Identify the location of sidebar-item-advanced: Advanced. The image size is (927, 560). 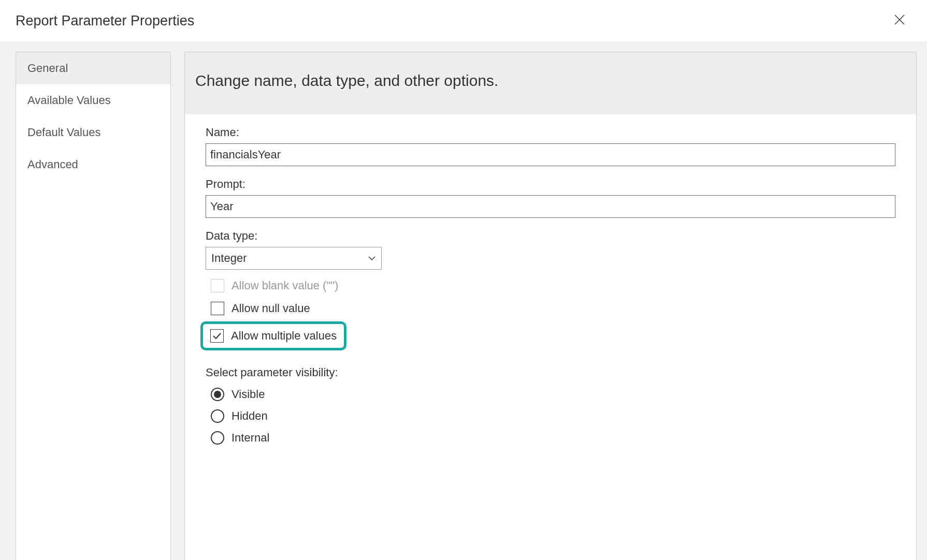
(93, 165).